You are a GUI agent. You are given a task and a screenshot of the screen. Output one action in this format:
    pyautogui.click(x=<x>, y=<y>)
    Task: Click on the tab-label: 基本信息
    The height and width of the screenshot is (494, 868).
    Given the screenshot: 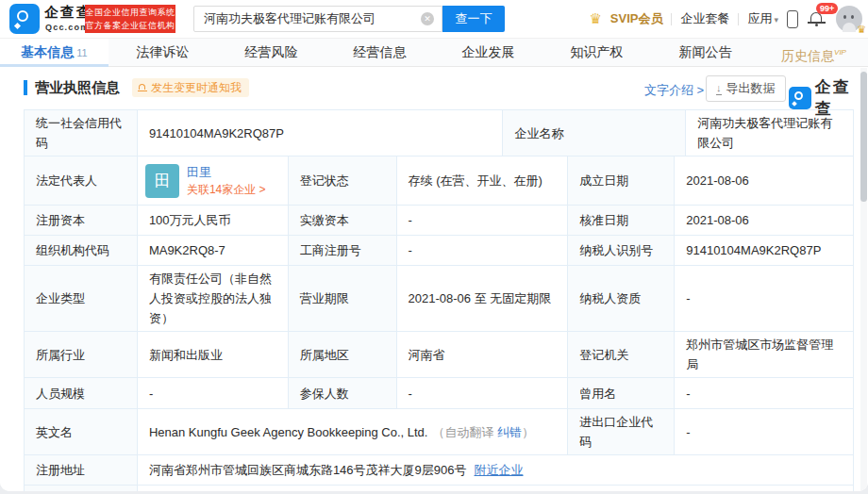 What is the action you would take?
    pyautogui.click(x=47, y=52)
    